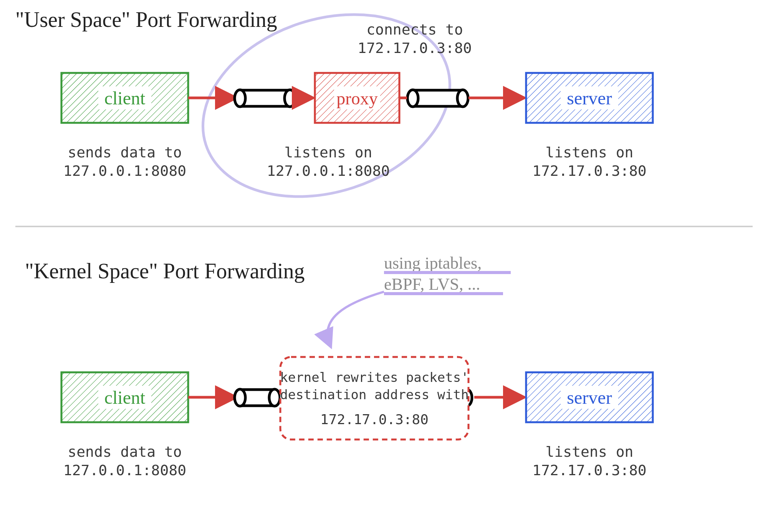 This screenshot has height=532, width=768. What do you see at coordinates (125, 470) in the screenshot?
I see `client-sub2-bottom: 127.0.0.1:8080` at bounding box center [125, 470].